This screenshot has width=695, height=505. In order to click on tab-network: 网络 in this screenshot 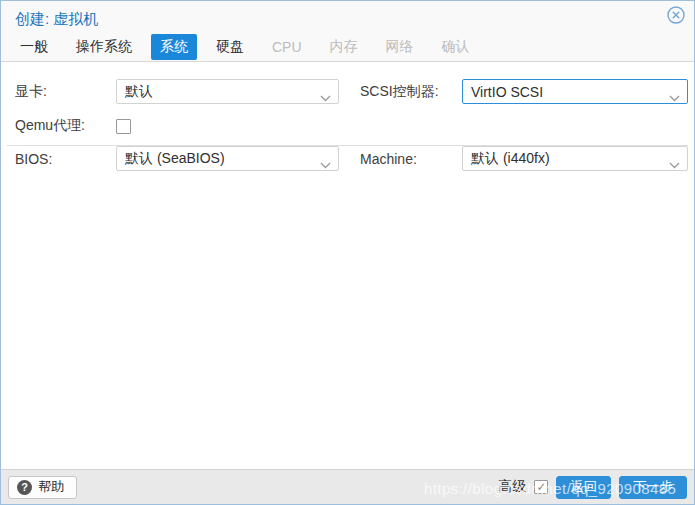, I will do `click(400, 47)`.